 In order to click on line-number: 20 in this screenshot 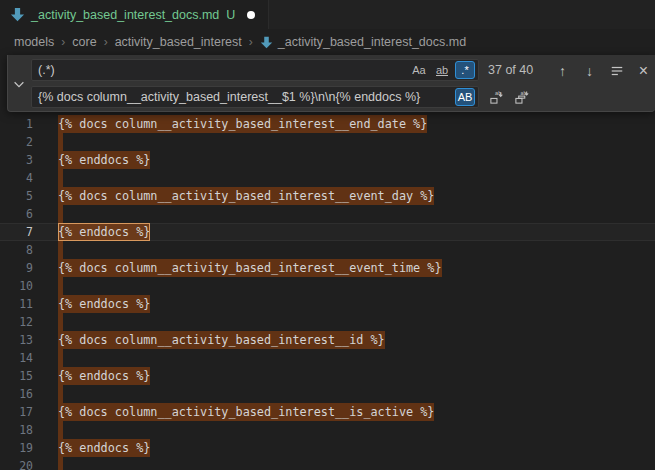, I will do `click(23, 464)`.